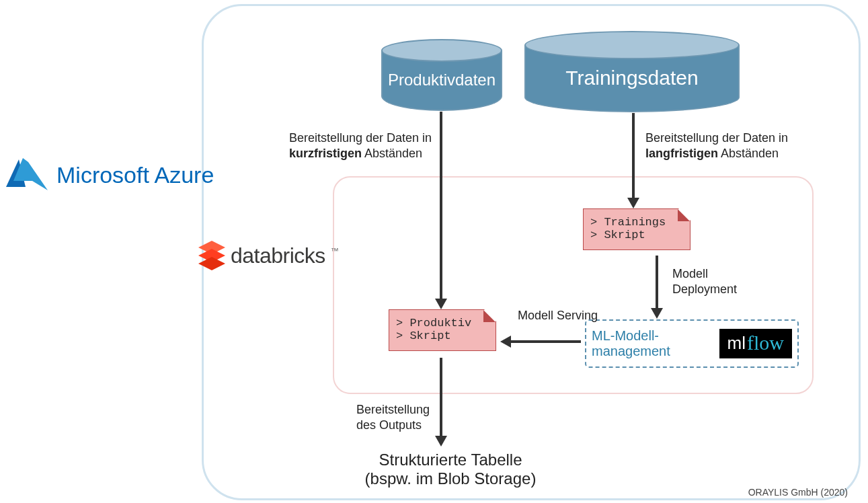  Describe the element at coordinates (506, 342) in the screenshot. I see `arrowhead-mlflow-to-prodscript` at that location.